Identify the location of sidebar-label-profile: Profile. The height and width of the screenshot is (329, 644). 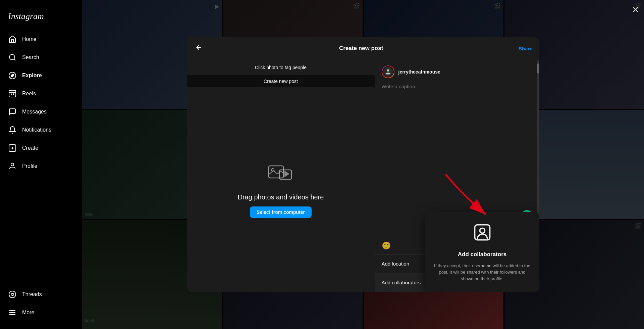
(30, 166).